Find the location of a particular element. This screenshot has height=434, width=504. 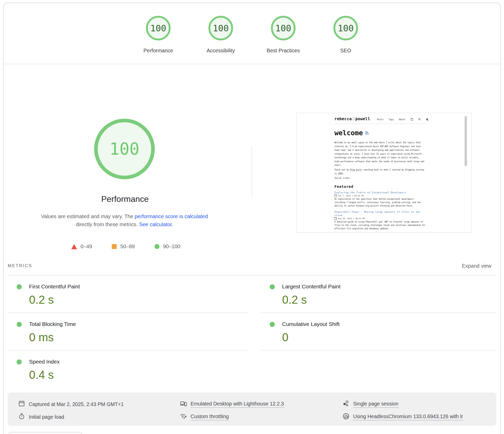

mini-social-label: Social Links: is located at coordinates (343, 178).